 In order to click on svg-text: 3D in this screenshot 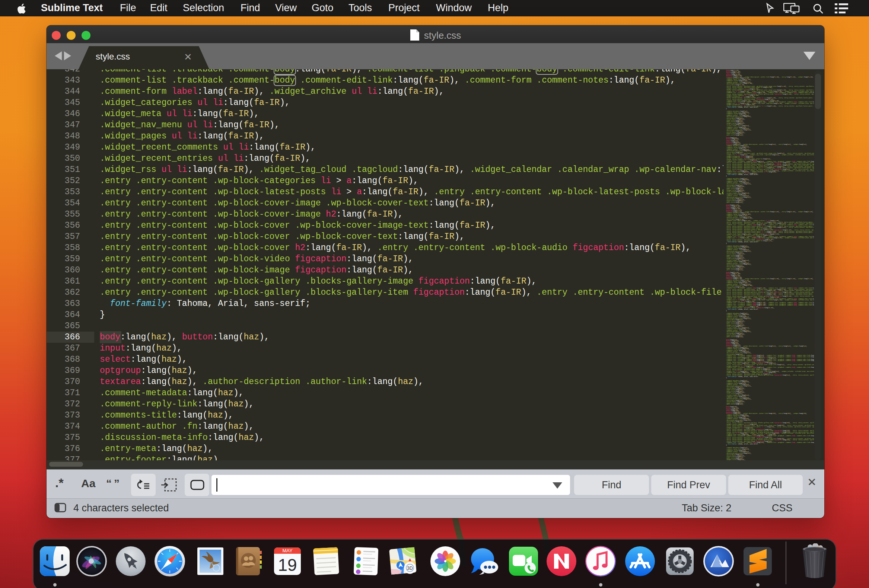, I will do `click(410, 568)`.